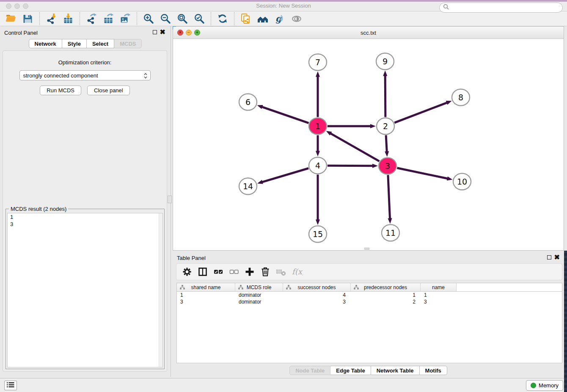 This screenshot has width=567, height=392. Describe the element at coordinates (369, 295) in the screenshot. I see `table-row: 1dominator411` at that location.